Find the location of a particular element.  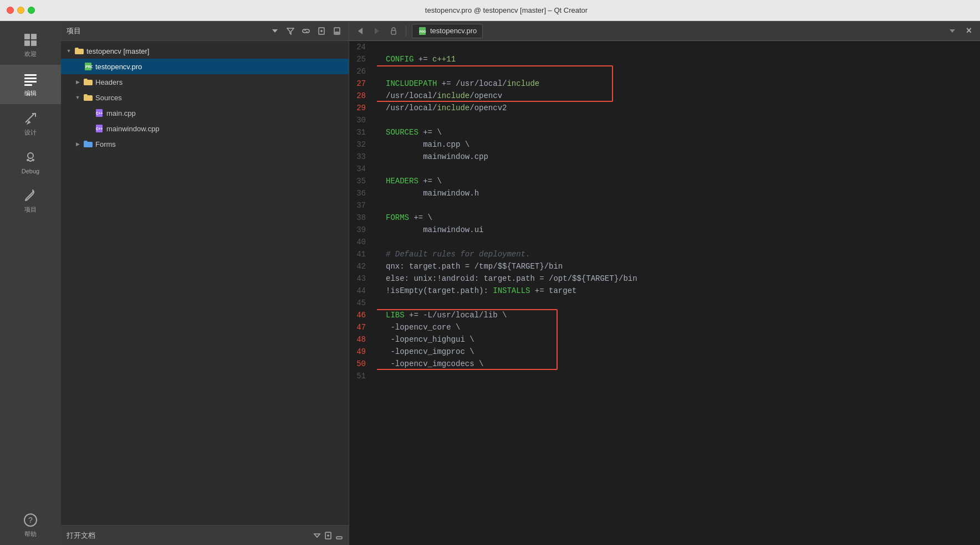

cpp-file-icon-main: C++ is located at coordinates (99, 113).